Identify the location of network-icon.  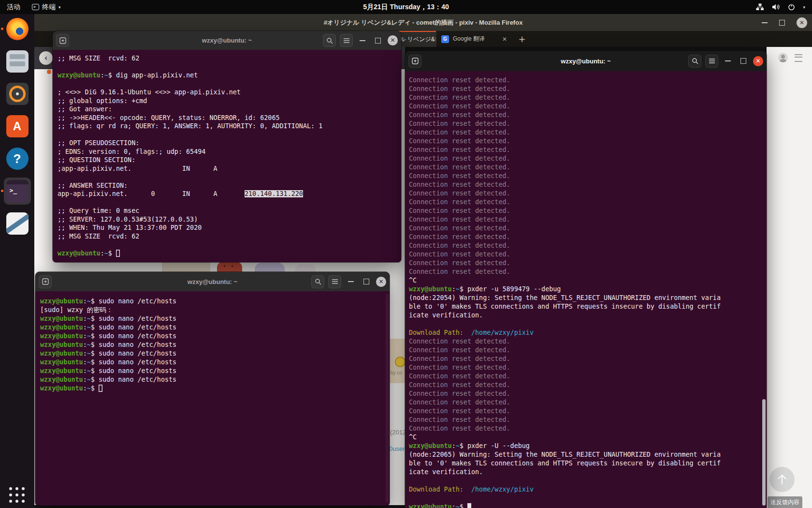
(760, 7).